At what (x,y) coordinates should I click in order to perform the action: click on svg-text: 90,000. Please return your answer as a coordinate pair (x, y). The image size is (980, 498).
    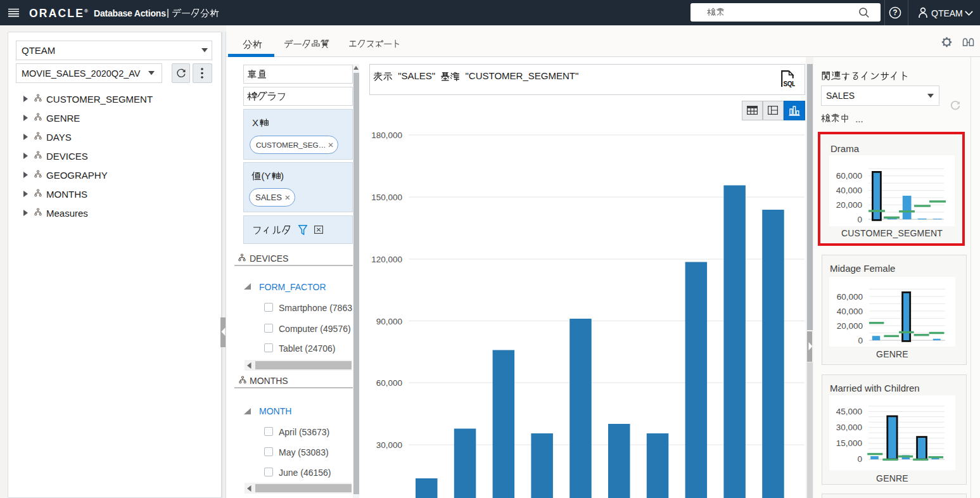
    Looking at the image, I should click on (389, 322).